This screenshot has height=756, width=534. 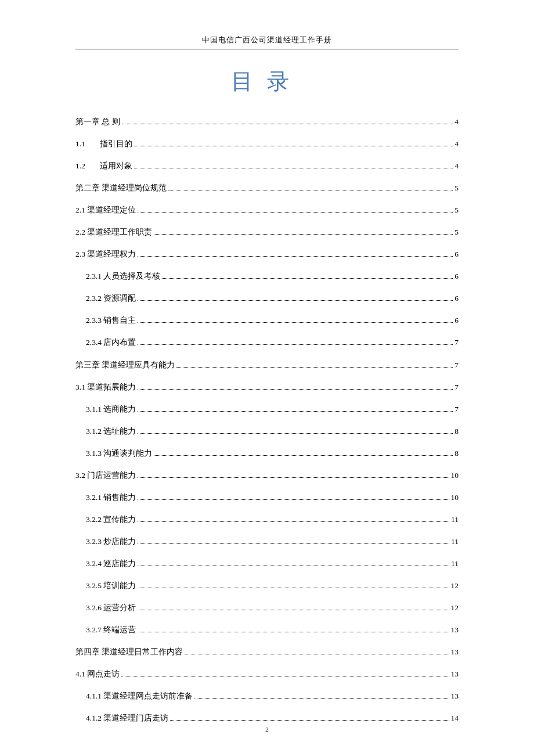 What do you see at coordinates (267, 453) in the screenshot?
I see `toc-entry: 3.1.3 沟通谈判能力8` at bounding box center [267, 453].